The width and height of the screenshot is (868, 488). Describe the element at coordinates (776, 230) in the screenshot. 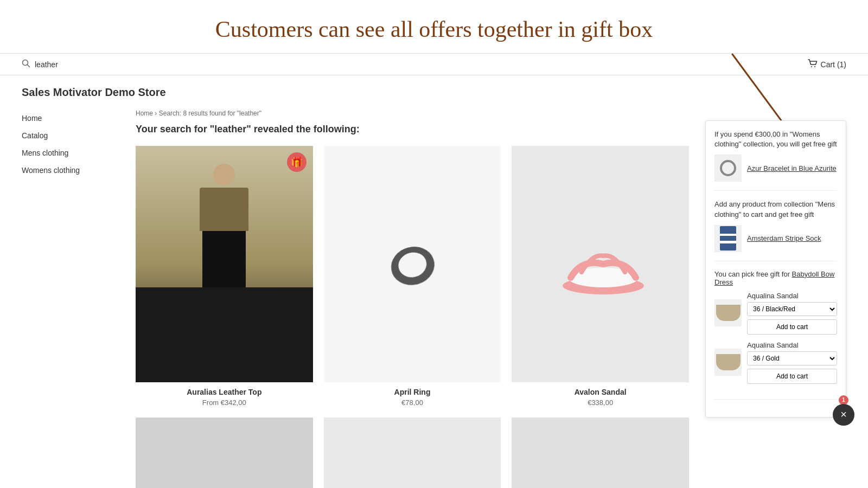

I see `gift-panel-section-mens: Add any product from collection "Mens cl…` at that location.